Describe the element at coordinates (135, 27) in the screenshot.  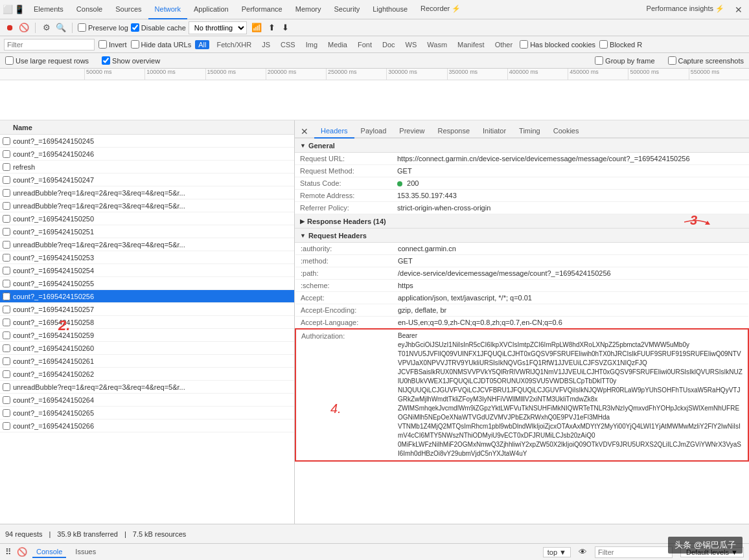
I see `disable-cache-input` at that location.